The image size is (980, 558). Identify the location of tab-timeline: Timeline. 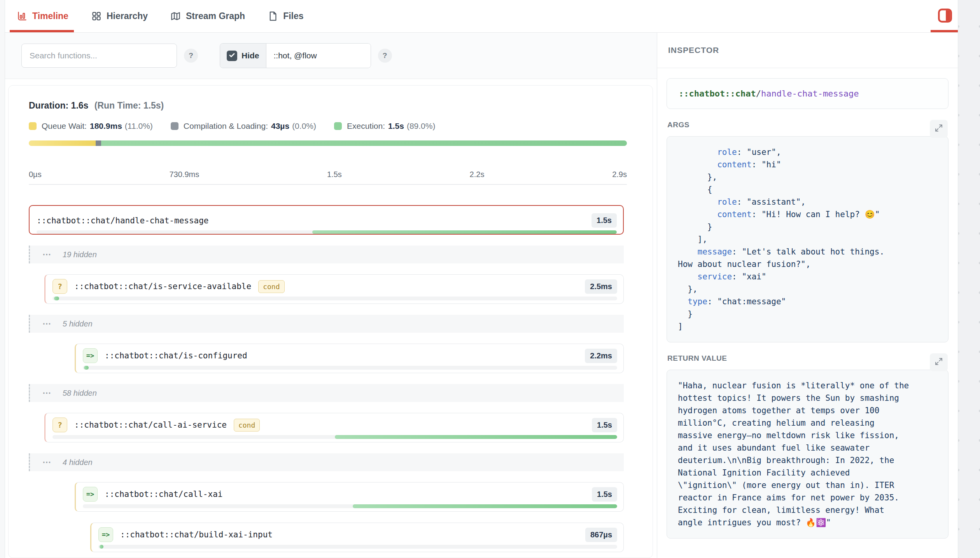
(43, 16).